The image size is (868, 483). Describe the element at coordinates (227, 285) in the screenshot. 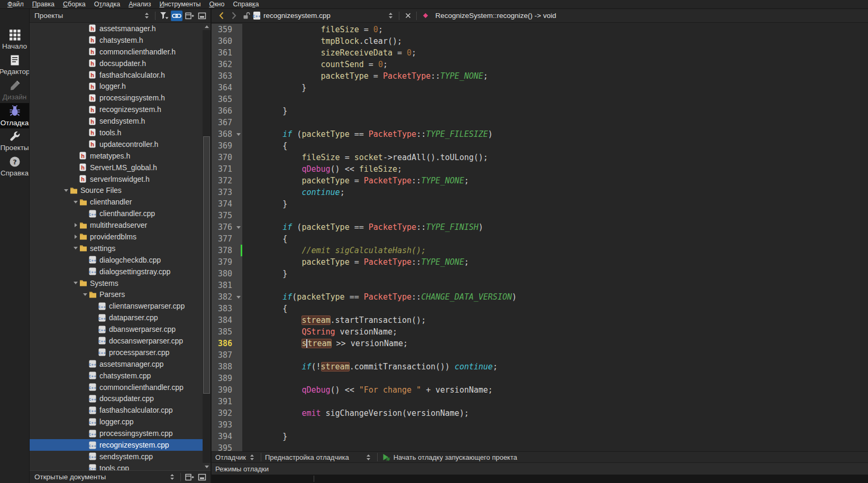

I see `line-number: 381` at that location.